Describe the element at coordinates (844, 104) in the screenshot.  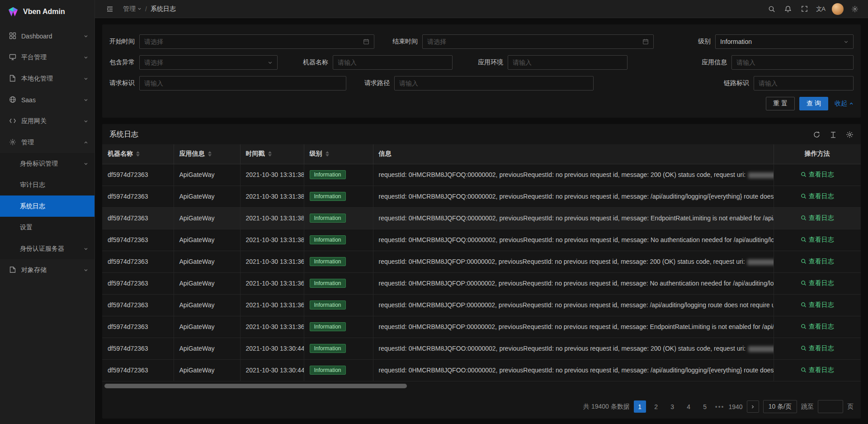
I see `collapse-link: 收起` at that location.